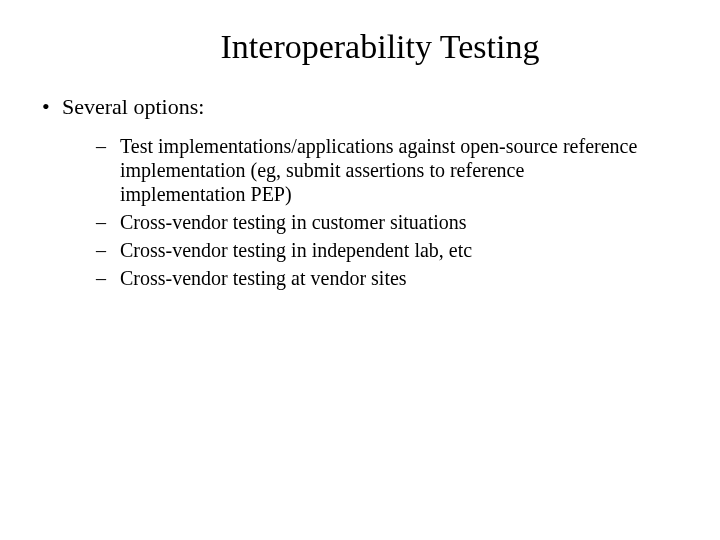 The image size is (720, 540). What do you see at coordinates (264, 278) in the screenshot?
I see `bullet-level2-text: Cross-vendor testing at vendor sites` at bounding box center [264, 278].